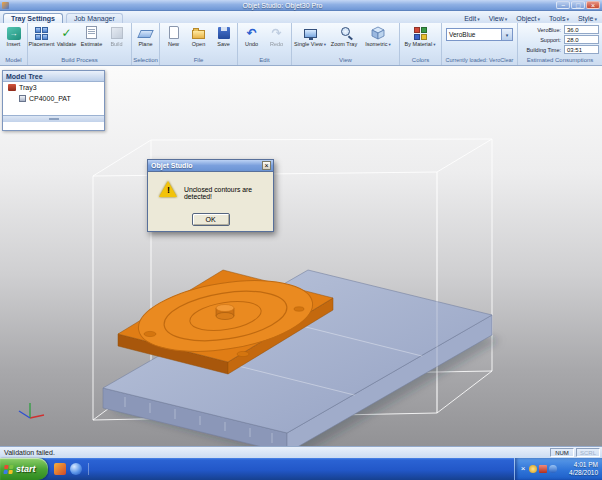 Image resolution: width=602 pixels, height=480 pixels. What do you see at coordinates (146, 36) in the screenshot?
I see `plane-button: Plane` at bounding box center [146, 36].